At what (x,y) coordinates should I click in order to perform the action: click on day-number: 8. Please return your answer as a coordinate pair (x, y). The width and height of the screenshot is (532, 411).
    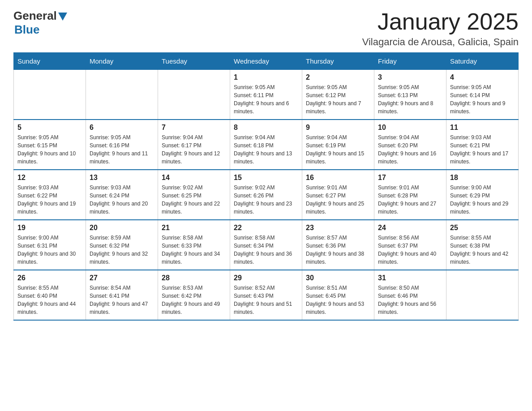
    Looking at the image, I should click on (266, 128).